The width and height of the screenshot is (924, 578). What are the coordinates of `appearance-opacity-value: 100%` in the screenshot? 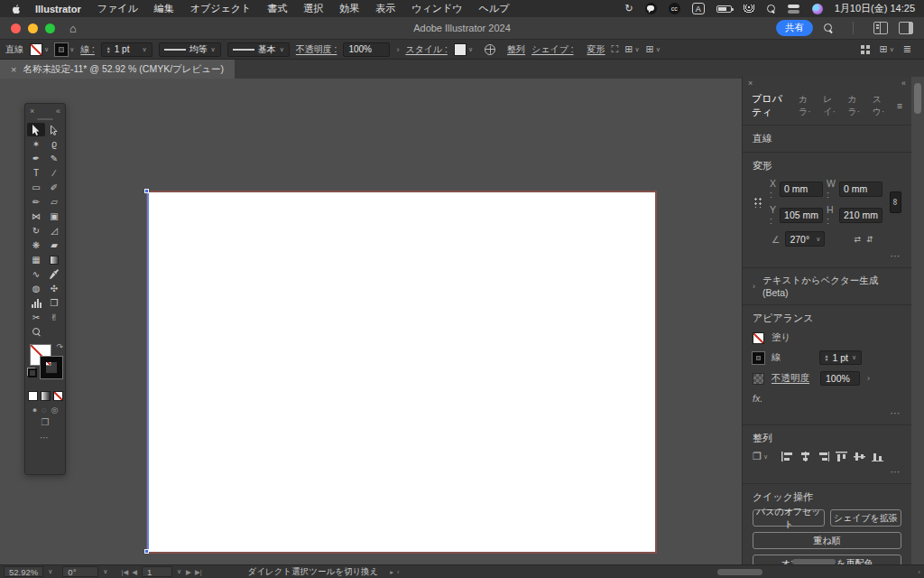 It's located at (837, 378).